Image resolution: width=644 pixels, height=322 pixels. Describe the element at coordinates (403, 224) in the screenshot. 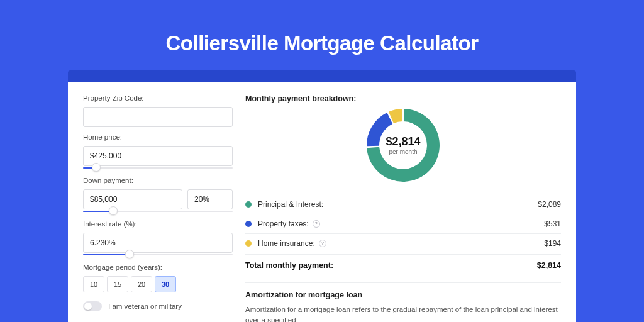

I see `breakdown-line: Property taxes:?$531` at that location.